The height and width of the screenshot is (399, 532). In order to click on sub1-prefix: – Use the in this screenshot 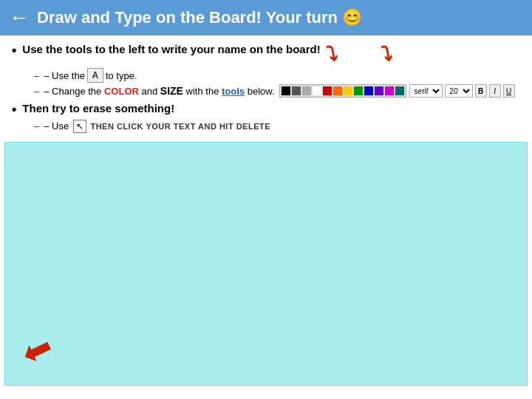, I will do `click(64, 75)`.